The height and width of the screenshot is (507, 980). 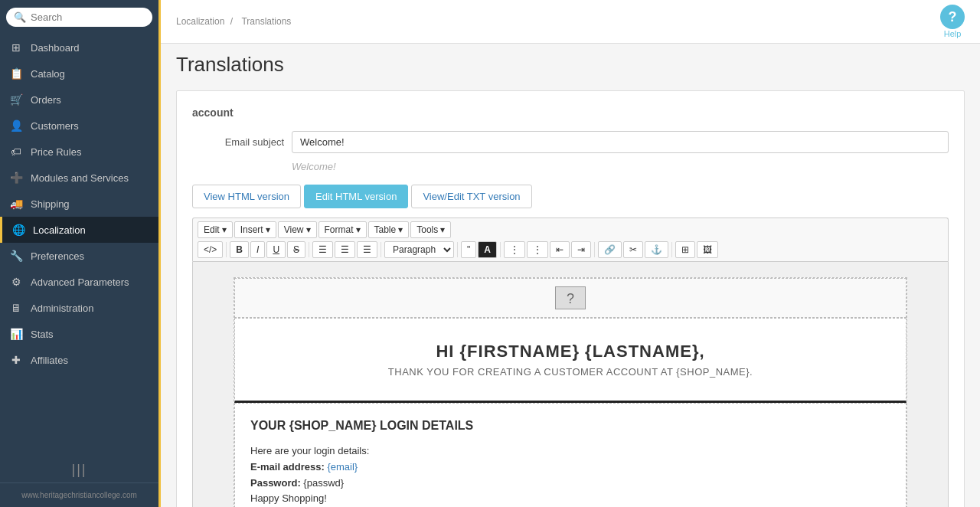 What do you see at coordinates (80, 47) in the screenshot?
I see `sidebar-item-dashboard: ⊞ Dashboard` at bounding box center [80, 47].